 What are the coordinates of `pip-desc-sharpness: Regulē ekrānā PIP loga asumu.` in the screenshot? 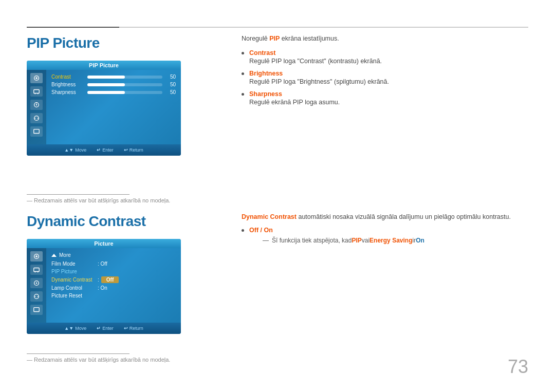 It's located at (294, 102).